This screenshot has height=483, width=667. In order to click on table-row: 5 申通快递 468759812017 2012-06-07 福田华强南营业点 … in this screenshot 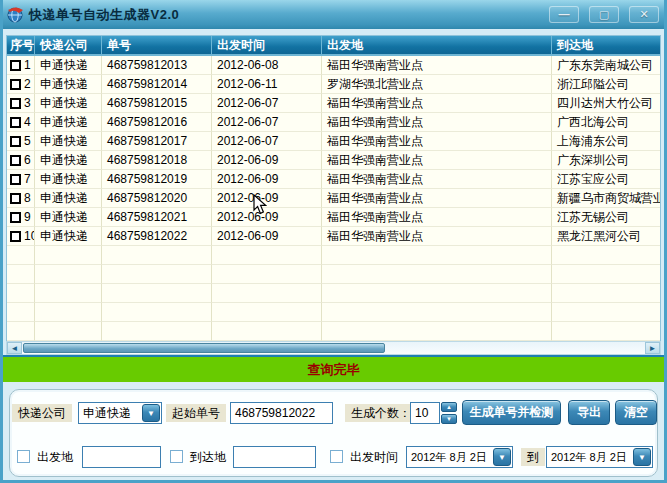, I will do `click(334, 142)`.